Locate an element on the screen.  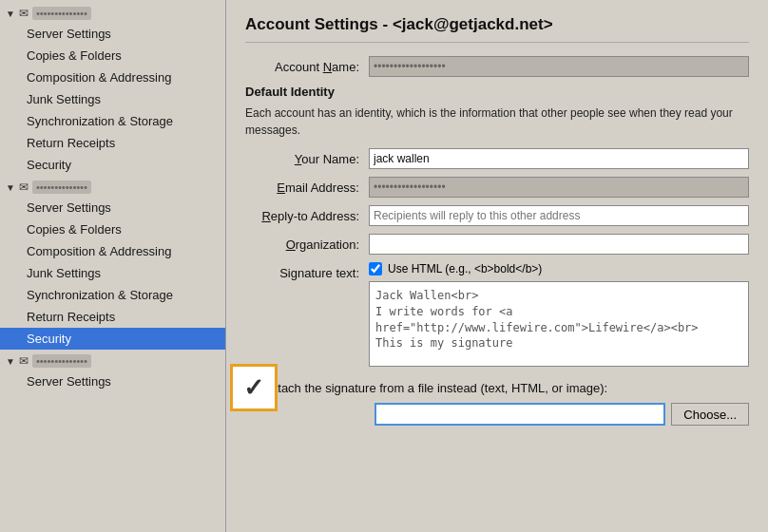
organization-input is located at coordinates (559, 244).